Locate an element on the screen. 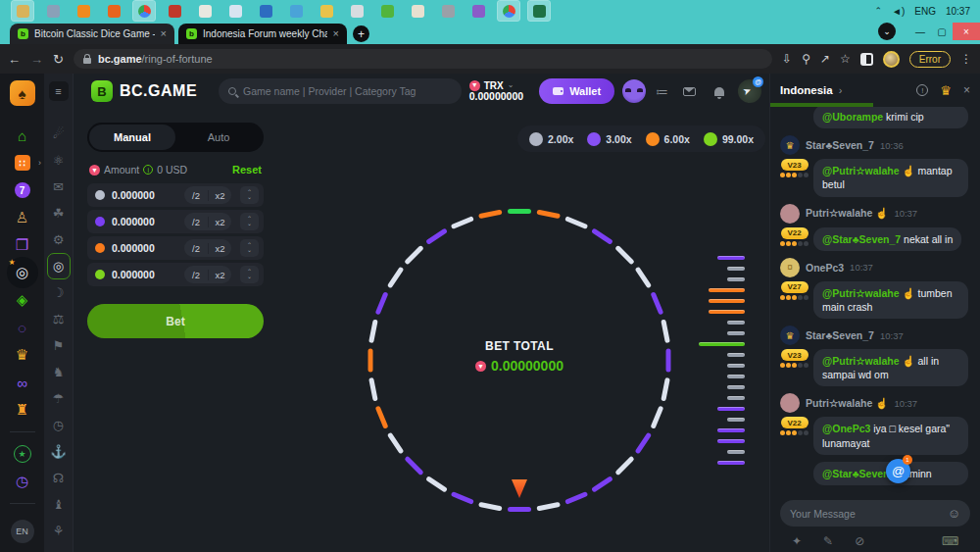  mini-game-flower-icon: ⚘ is located at coordinates (59, 531).